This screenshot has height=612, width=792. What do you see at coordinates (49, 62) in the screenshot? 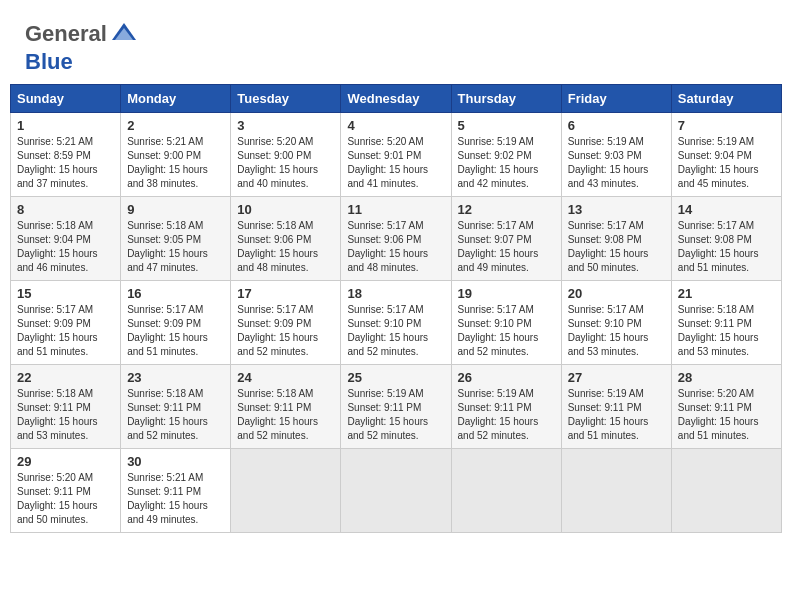
I see `logo-blue: Blue` at bounding box center [49, 62].